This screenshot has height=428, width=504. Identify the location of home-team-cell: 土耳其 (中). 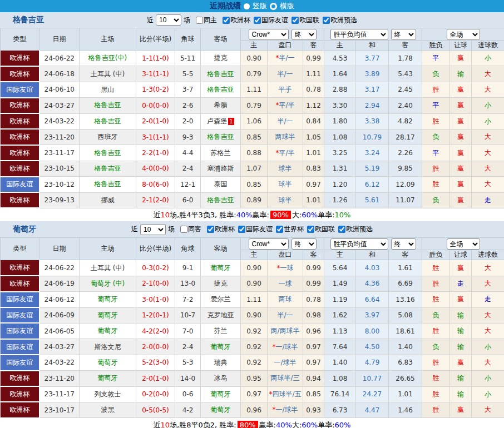
(108, 268).